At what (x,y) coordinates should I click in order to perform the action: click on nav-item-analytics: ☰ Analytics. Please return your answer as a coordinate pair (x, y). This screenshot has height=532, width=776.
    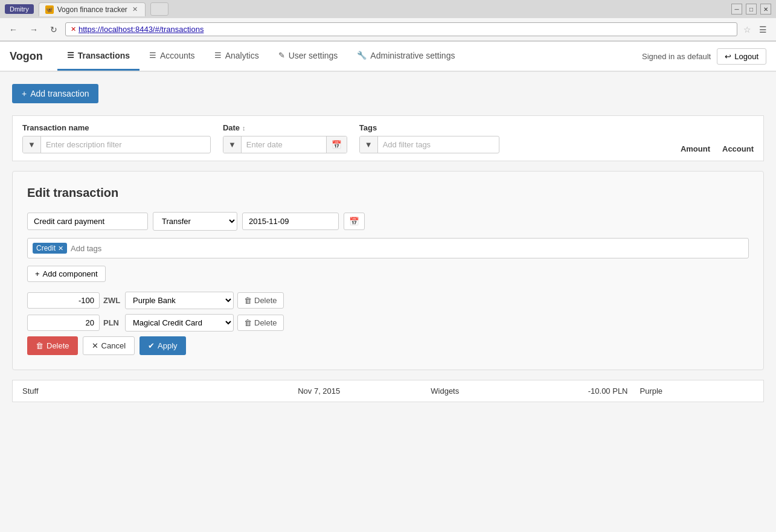
    Looking at the image, I should click on (237, 56).